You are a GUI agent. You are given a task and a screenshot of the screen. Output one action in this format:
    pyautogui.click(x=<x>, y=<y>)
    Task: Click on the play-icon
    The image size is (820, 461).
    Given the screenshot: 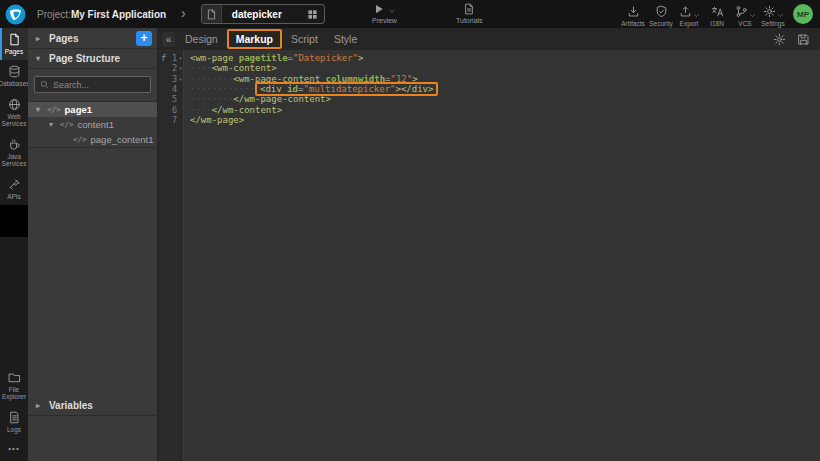 What is the action you would take?
    pyautogui.click(x=379, y=9)
    